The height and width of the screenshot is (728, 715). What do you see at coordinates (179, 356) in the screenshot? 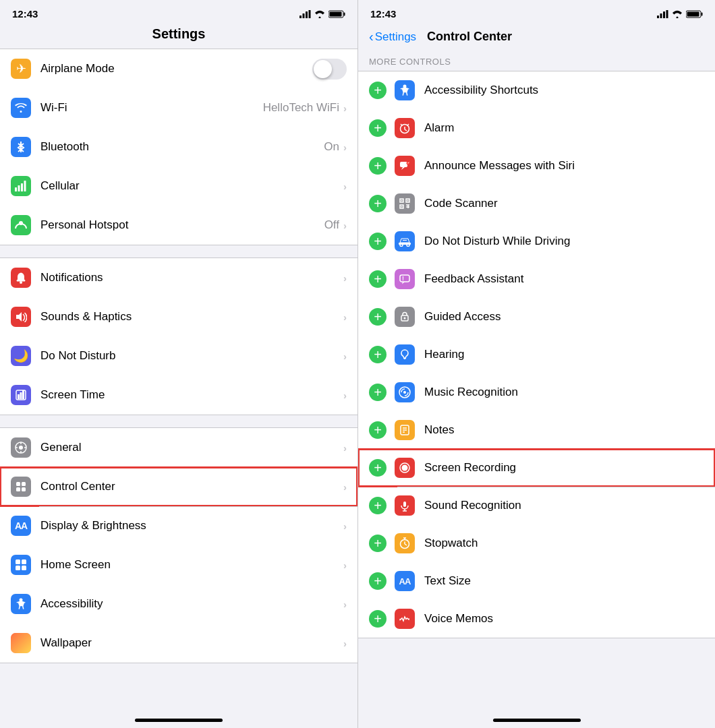
I see `settings-row-donotdisturb: 🌙 Do Not Disturb ›` at bounding box center [179, 356].